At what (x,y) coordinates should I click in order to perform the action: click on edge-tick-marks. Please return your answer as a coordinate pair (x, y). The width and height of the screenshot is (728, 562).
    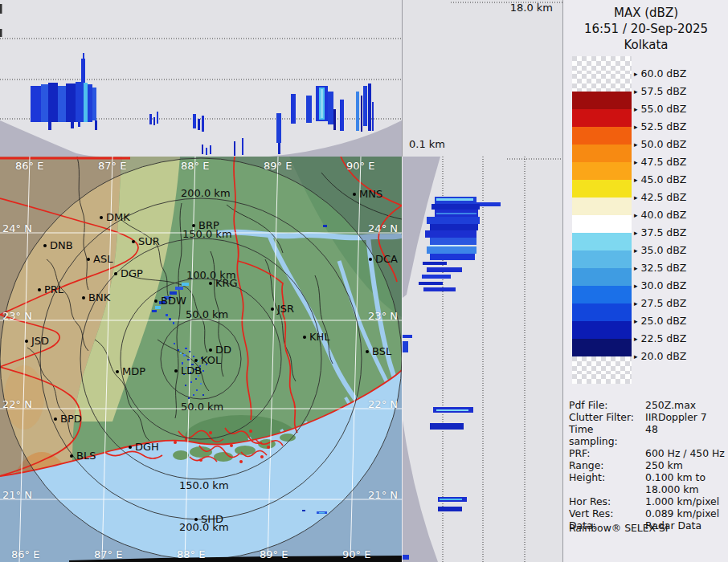
    Looking at the image, I should click on (2, 21).